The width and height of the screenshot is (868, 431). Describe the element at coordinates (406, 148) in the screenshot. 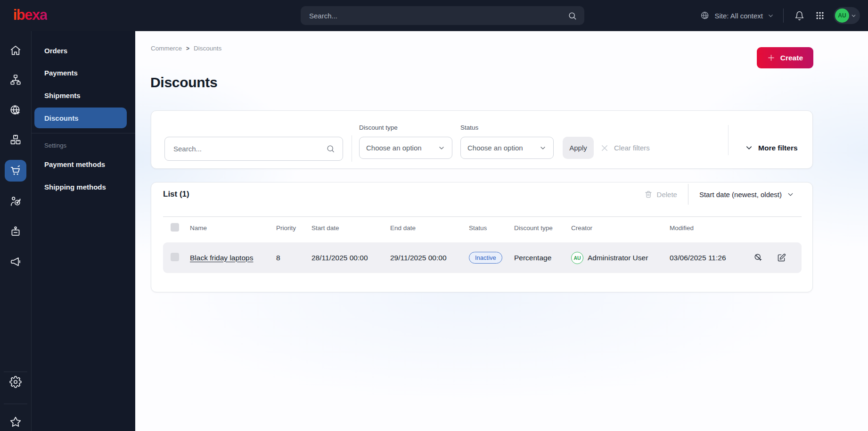

I see `discount-type-select: Choose an option` at that location.